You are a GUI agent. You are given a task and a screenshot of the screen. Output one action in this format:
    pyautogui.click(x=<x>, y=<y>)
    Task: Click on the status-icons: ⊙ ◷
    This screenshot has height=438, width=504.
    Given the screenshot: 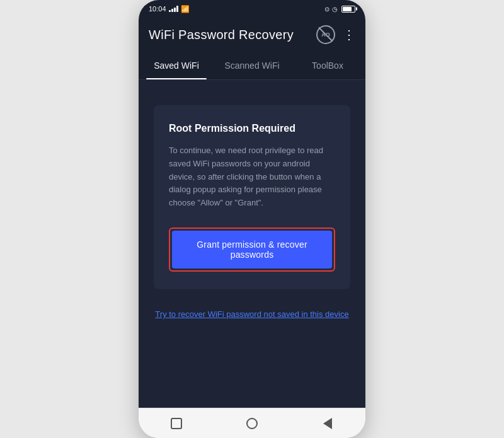 What is the action you would take?
    pyautogui.click(x=331, y=9)
    